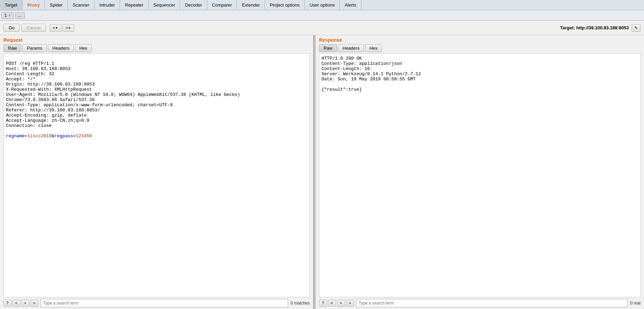  Describe the element at coordinates (68, 28) in the screenshot. I see `forward-button: > ▼` at that location.